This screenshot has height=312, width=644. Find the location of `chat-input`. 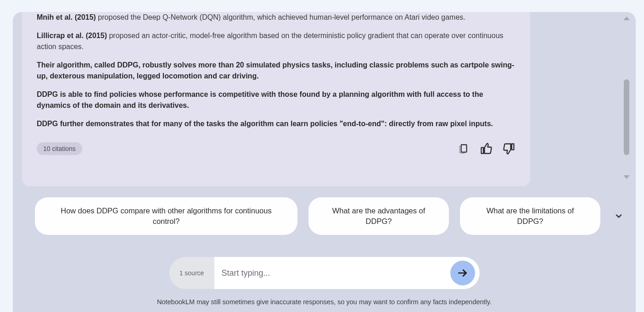

chat-input is located at coordinates (336, 273).